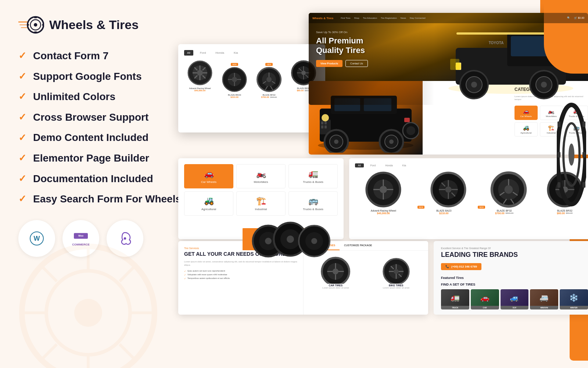 This screenshot has height=368, width=588. What do you see at coordinates (514, 248) in the screenshot?
I see `brands-excellent-label: Excellent Service & The Greatest Range O…` at bounding box center [514, 248].